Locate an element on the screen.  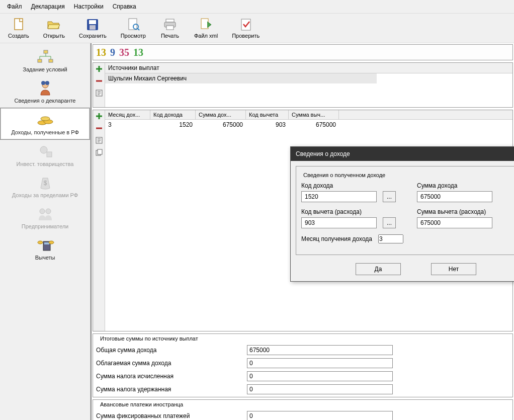
check-icon is located at coordinates (246, 25).